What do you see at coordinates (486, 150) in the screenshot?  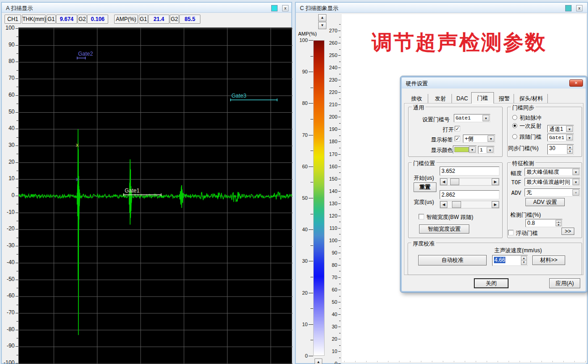 I see `color-index-dropdown: 1▼` at bounding box center [486, 150].